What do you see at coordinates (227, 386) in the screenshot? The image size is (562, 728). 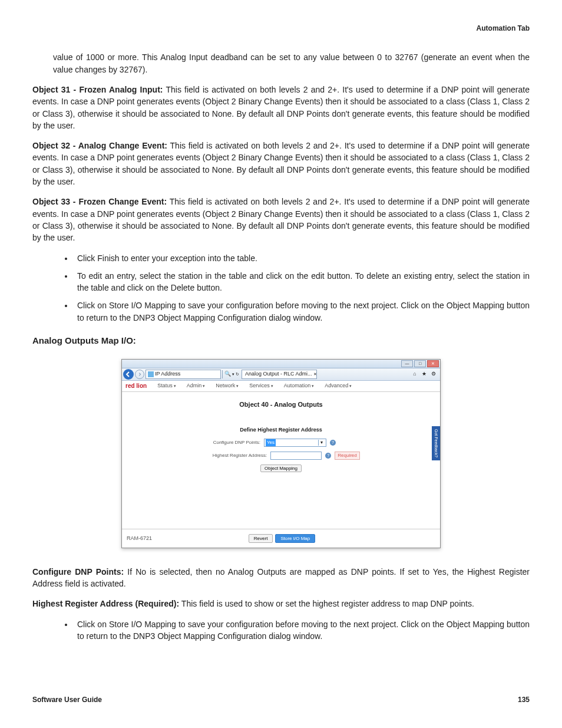 I see `nav-network: Network▾` at bounding box center [227, 386].